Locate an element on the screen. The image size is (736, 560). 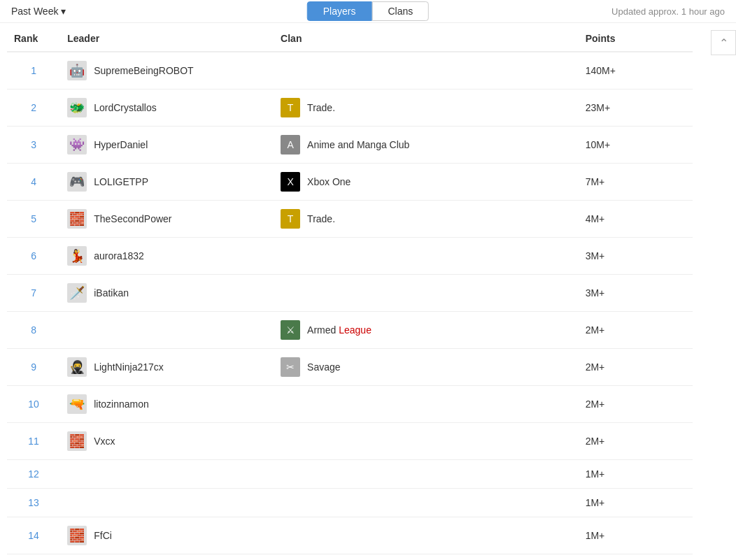
clan-icon: ✂ is located at coordinates (290, 367).